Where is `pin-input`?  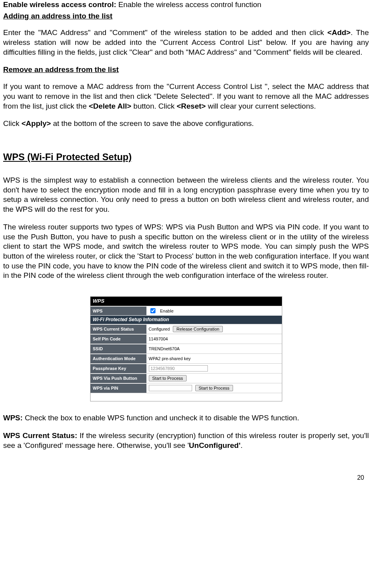 pin-input is located at coordinates (170, 388).